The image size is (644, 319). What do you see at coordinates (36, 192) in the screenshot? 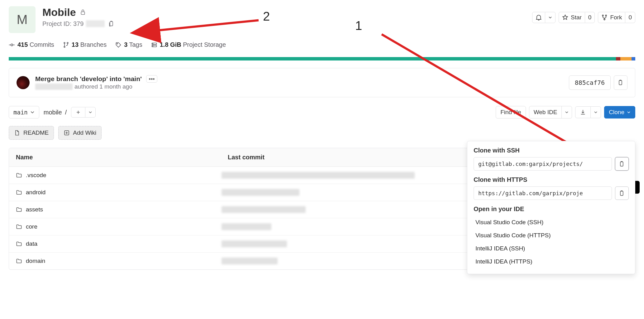
I see `file-name: android` at bounding box center [36, 192].